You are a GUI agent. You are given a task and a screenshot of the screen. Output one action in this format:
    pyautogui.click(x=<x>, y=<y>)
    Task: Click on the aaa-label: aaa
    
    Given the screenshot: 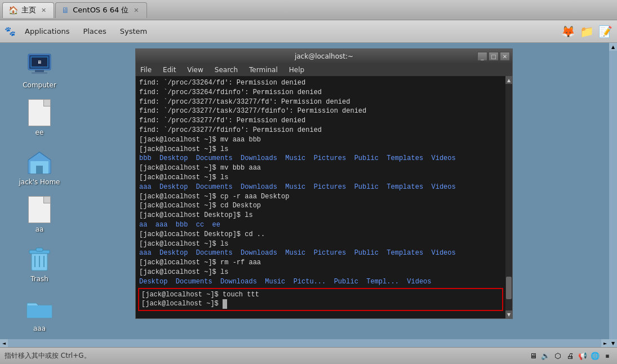 What is the action you would take?
    pyautogui.click(x=39, y=329)
    